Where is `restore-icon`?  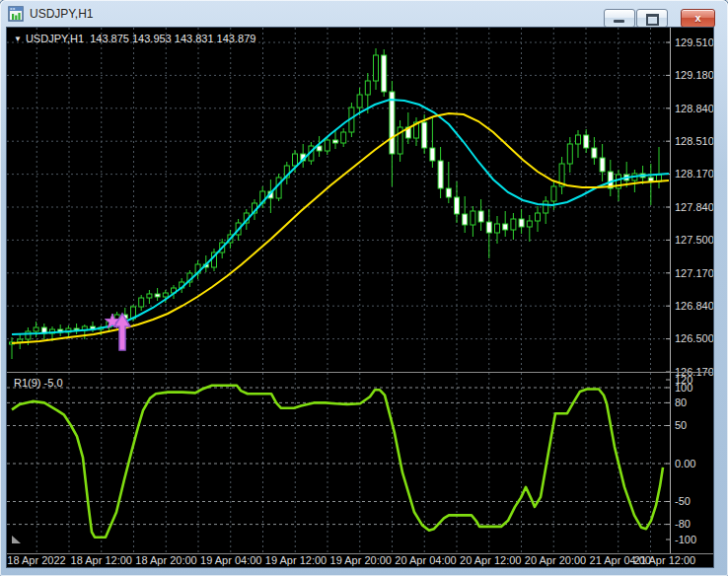 restore-icon is located at coordinates (653, 20).